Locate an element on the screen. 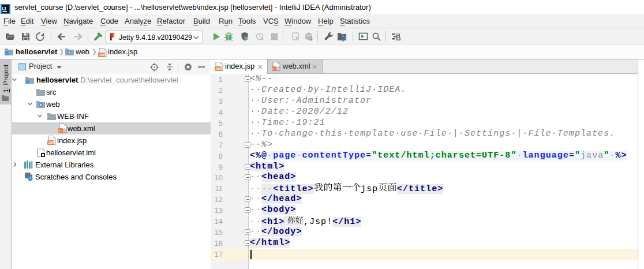 The width and height of the screenshot is (644, 269). svg-text: IJ is located at coordinates (5, 9).